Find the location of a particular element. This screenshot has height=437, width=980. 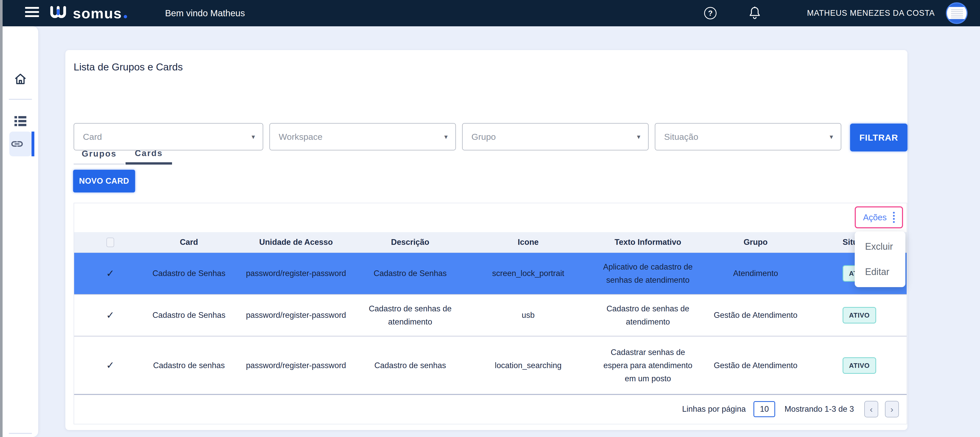

acoes-dropdown-menu: Excluir Editar is located at coordinates (880, 259).